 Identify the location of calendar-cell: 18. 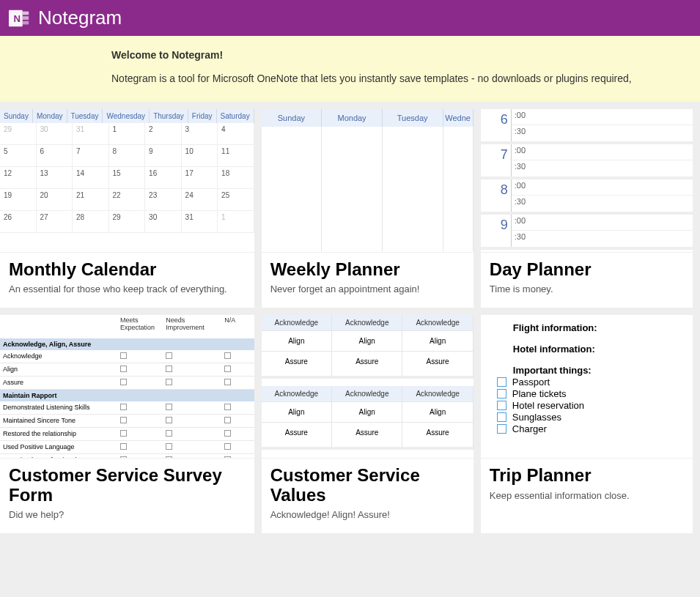
(236, 178).